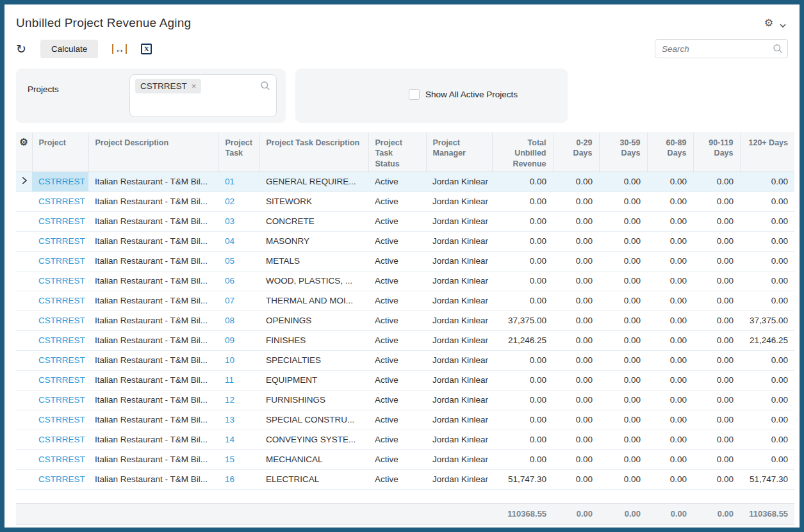  What do you see at coordinates (154, 460) in the screenshot?
I see `project-description-cell: Italian Restaurant - T&M Bil...` at bounding box center [154, 460].